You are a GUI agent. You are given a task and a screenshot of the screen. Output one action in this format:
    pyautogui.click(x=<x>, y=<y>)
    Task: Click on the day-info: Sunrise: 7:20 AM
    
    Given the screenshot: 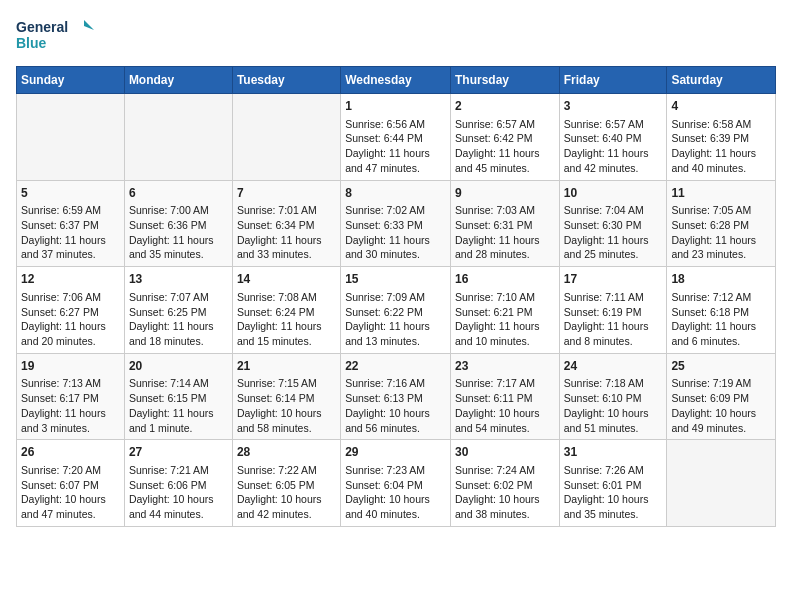 What is the action you would take?
    pyautogui.click(x=70, y=470)
    